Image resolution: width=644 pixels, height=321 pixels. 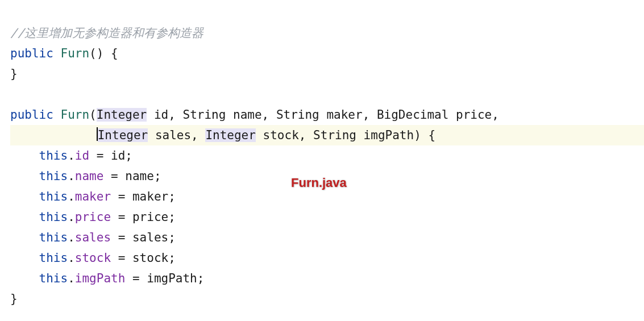 I want to click on filename-badge: Furn.java, so click(x=319, y=183).